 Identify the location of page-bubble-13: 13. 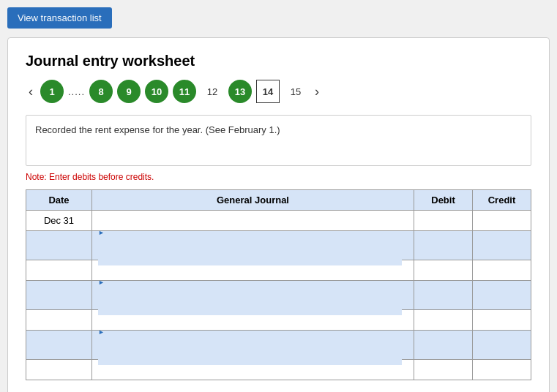
(240, 91).